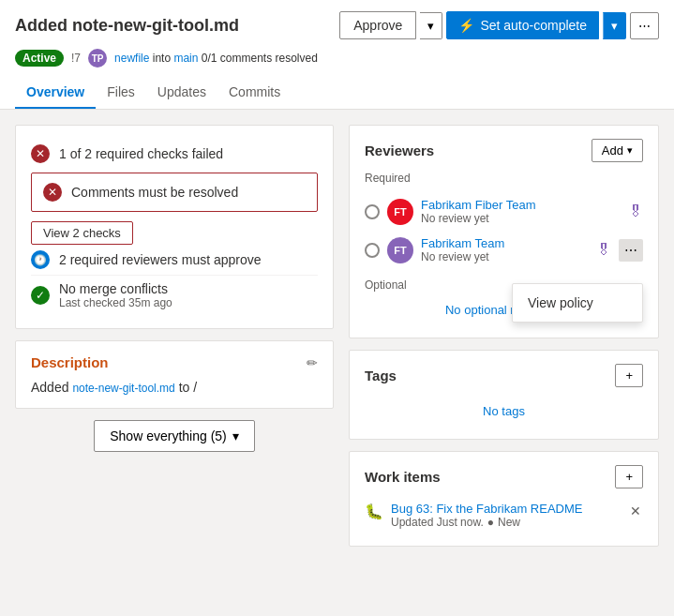 This screenshot has height=616, width=674. Describe the element at coordinates (504, 516) in the screenshot. I see `work-item-1: 🐛 Bug 63: Fix the Fabrikam README Update…` at that location.